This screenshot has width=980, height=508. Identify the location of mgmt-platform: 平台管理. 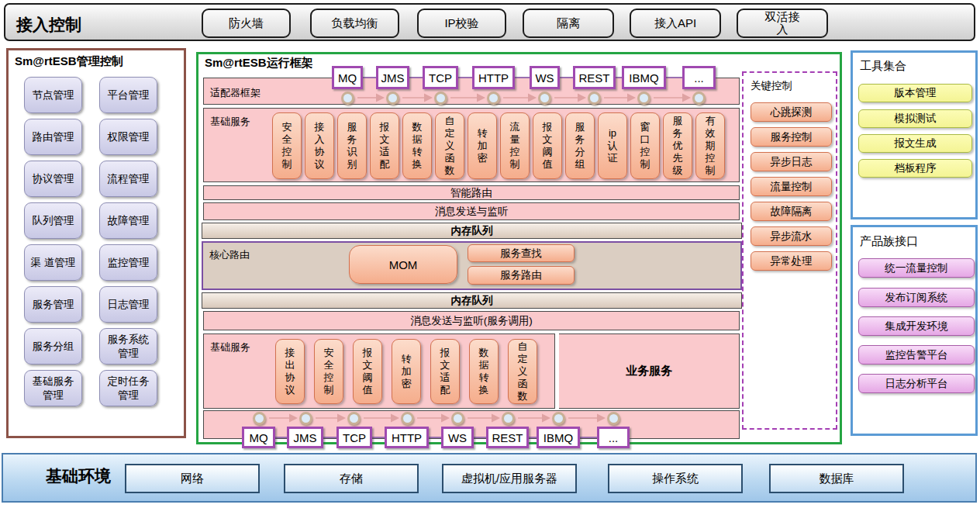
(129, 95).